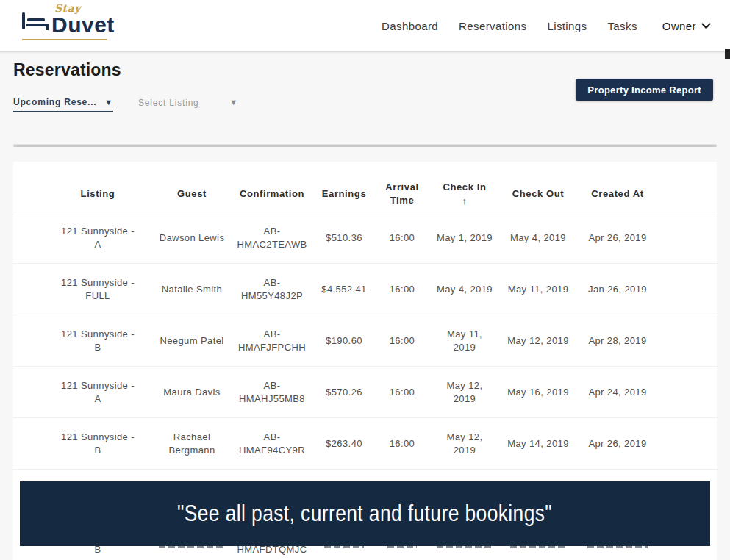  I want to click on cell-check-in: May 4, 2019, so click(465, 290).